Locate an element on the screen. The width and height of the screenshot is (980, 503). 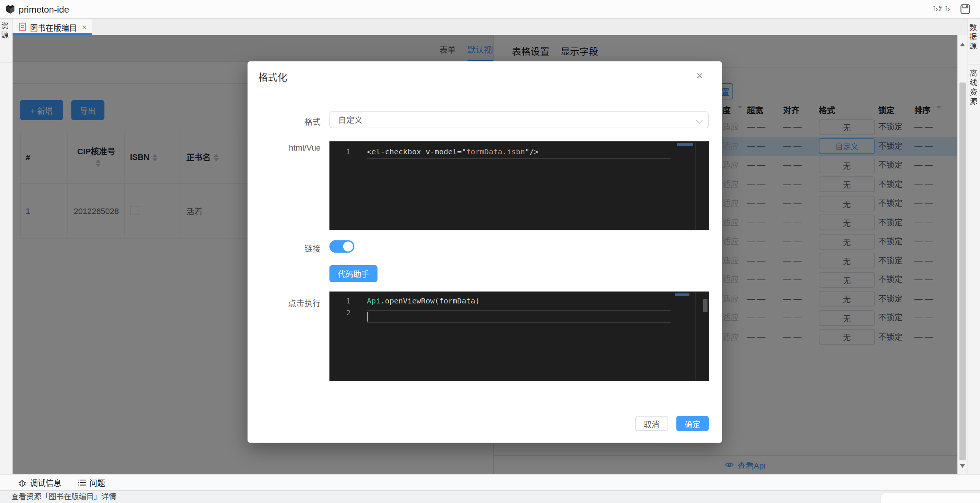
bug-icon is located at coordinates (22, 483).